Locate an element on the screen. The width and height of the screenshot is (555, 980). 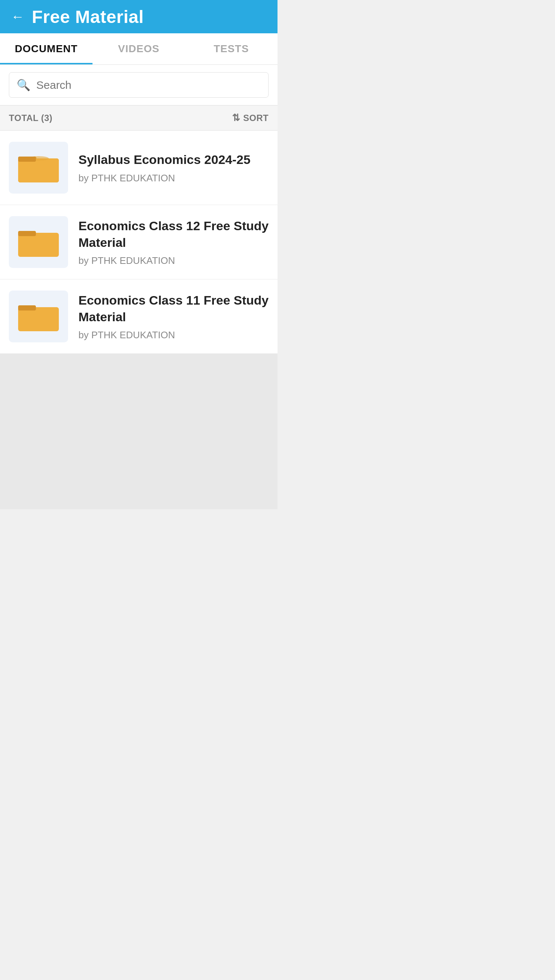
items-list: Syllabus Economics 2024-25 by PTHK EDUKA… is located at coordinates (139, 242).